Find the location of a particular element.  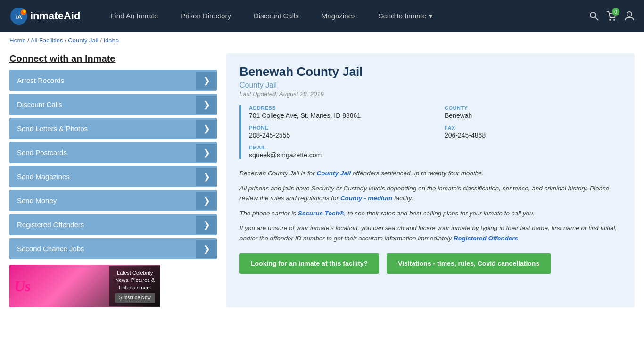

logo-area: iA inmateAid is located at coordinates (45, 16).